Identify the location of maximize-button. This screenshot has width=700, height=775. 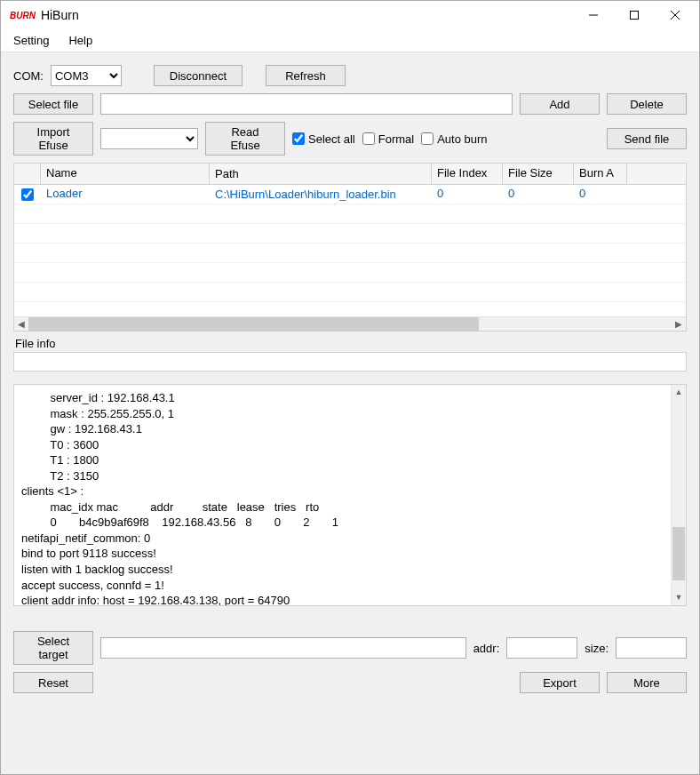
(634, 15).